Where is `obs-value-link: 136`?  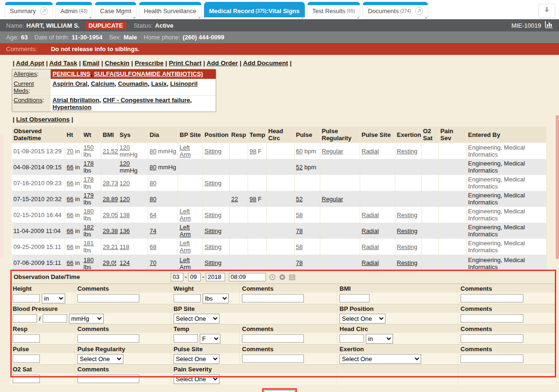 obs-value-link: 136 is located at coordinates (125, 231).